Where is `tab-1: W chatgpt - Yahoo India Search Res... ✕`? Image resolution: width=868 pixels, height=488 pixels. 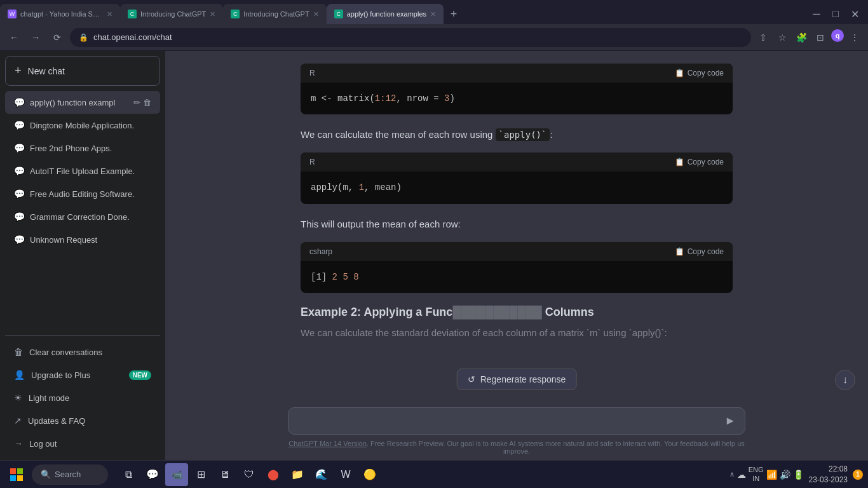 tab-1: W chatgpt - Yahoo India Search Res... ✕ is located at coordinates (60, 14).